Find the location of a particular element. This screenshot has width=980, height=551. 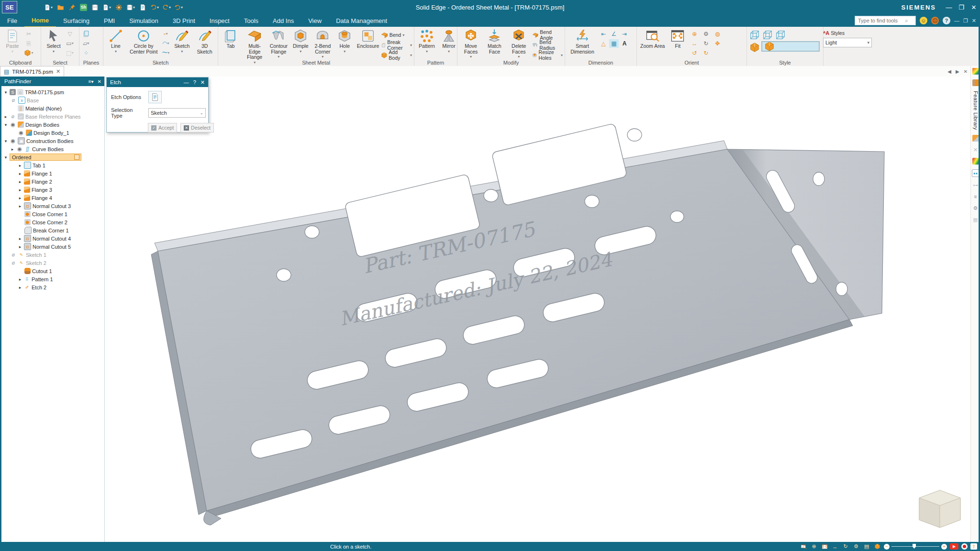

tree-item: ▸◘Normal Cutout 3 is located at coordinates (53, 206).